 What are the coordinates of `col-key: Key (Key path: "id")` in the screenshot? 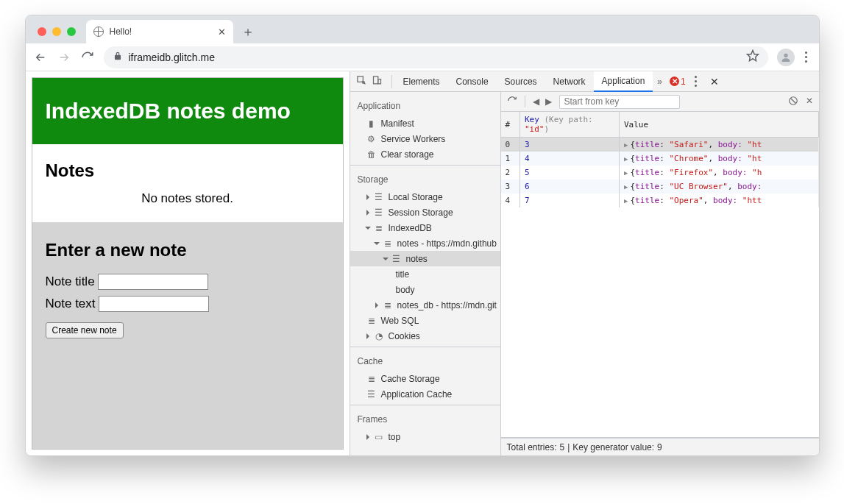 It's located at (570, 125).